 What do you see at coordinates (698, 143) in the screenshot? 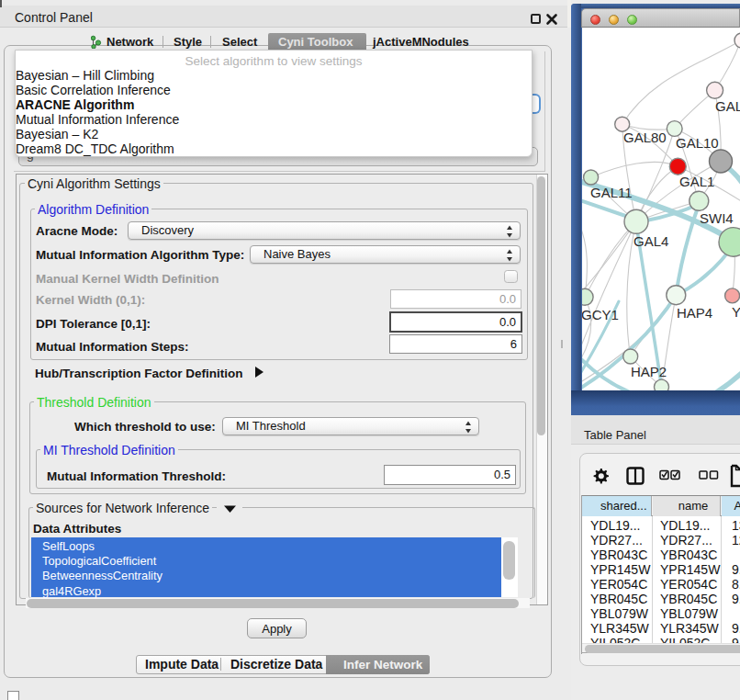
I see `svg-text: GAL10` at bounding box center [698, 143].